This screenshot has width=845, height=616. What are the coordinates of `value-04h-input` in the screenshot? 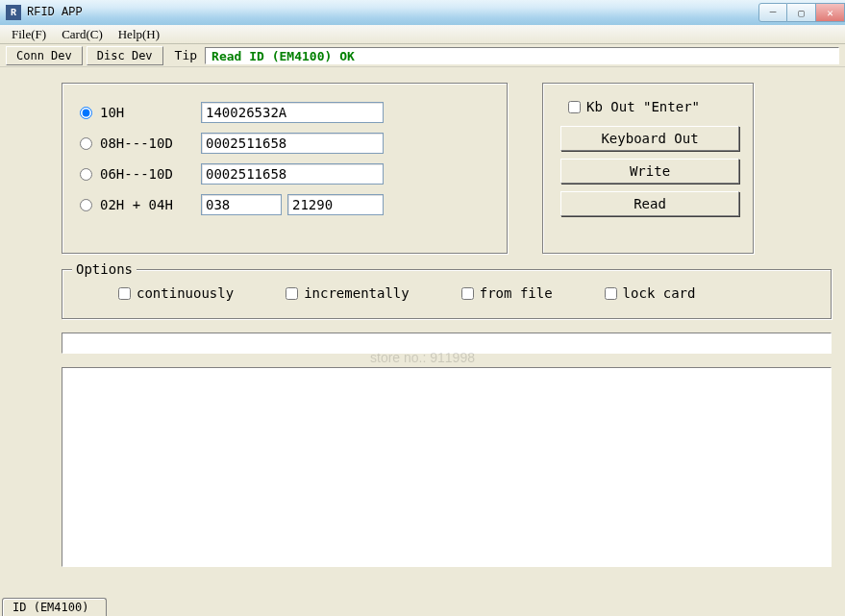 It's located at (336, 205).